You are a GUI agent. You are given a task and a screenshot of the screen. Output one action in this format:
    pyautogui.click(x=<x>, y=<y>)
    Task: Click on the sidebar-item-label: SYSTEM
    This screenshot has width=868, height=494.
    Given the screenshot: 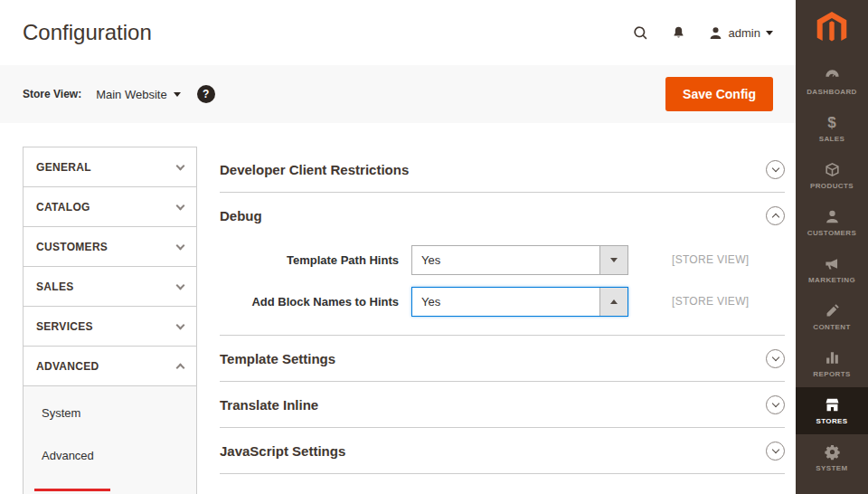 What is the action you would take?
    pyautogui.click(x=832, y=469)
    